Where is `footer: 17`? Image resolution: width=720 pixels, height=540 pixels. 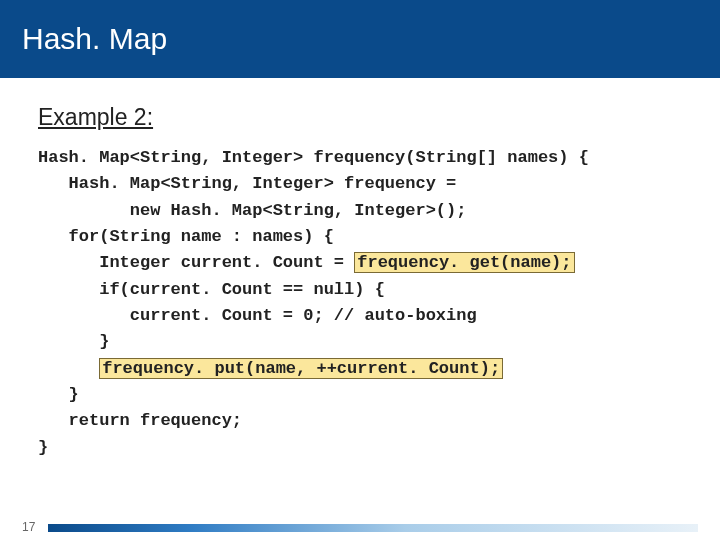
footer: 17 is located at coordinates (360, 529).